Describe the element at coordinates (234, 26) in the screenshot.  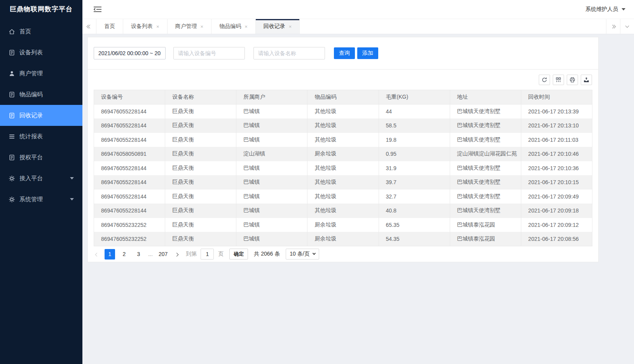
I see `tab-3: 物品编码×` at that location.